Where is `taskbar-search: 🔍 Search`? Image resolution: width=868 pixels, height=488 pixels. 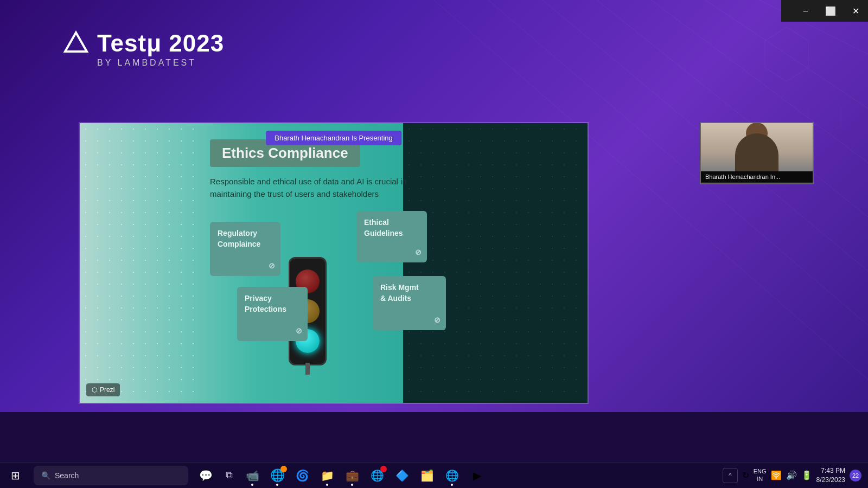
taskbar-search: 🔍 Search is located at coordinates (111, 476).